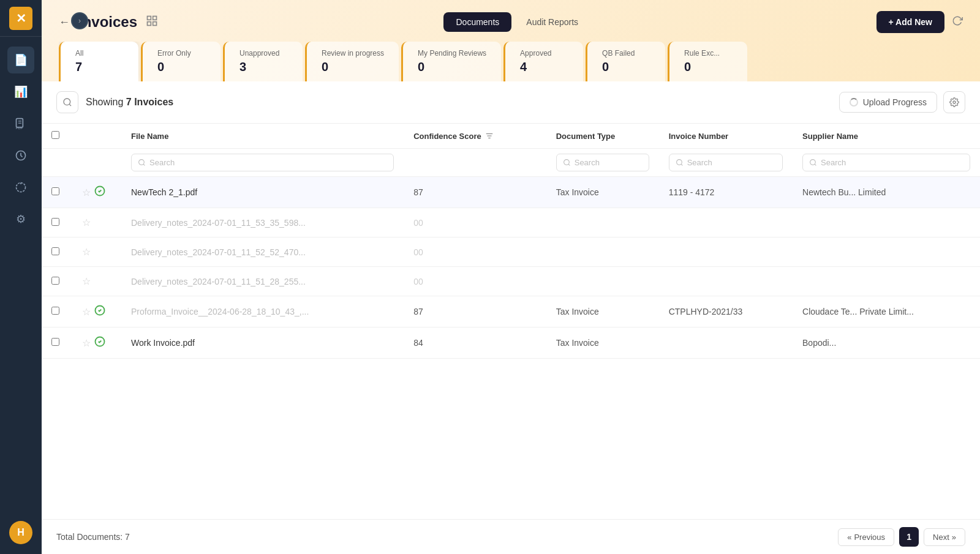 This screenshot has width=980, height=554. What do you see at coordinates (625, 61) in the screenshot?
I see `filter-tab-qb-failed: QB Failed 0` at bounding box center [625, 61].